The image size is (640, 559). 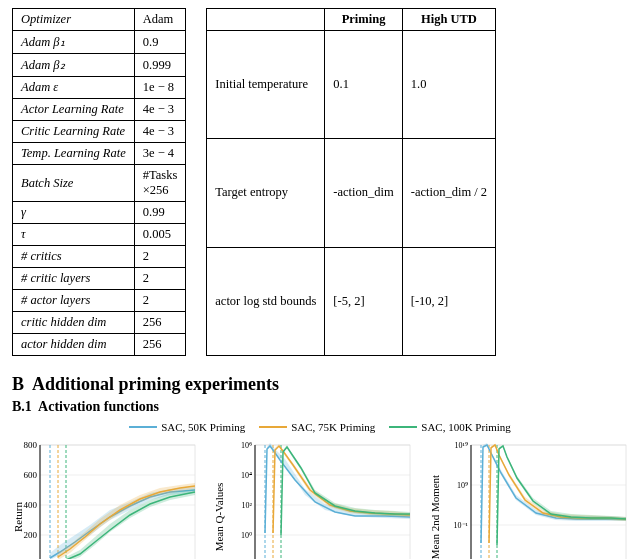 I want to click on right-table-value: [-5, 2], so click(x=364, y=301).